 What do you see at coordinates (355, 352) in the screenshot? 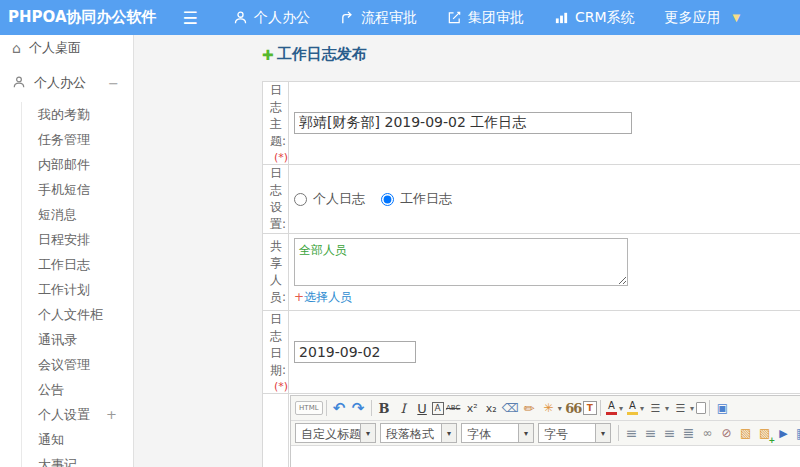
I see `log-date-input` at bounding box center [355, 352].